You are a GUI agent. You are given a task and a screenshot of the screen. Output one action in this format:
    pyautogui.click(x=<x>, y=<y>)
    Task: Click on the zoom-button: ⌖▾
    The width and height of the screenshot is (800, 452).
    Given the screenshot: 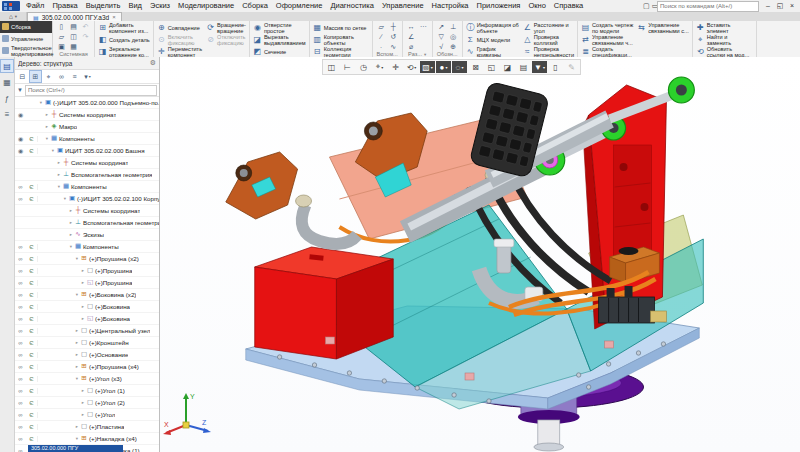 What is the action you would take?
    pyautogui.click(x=380, y=67)
    